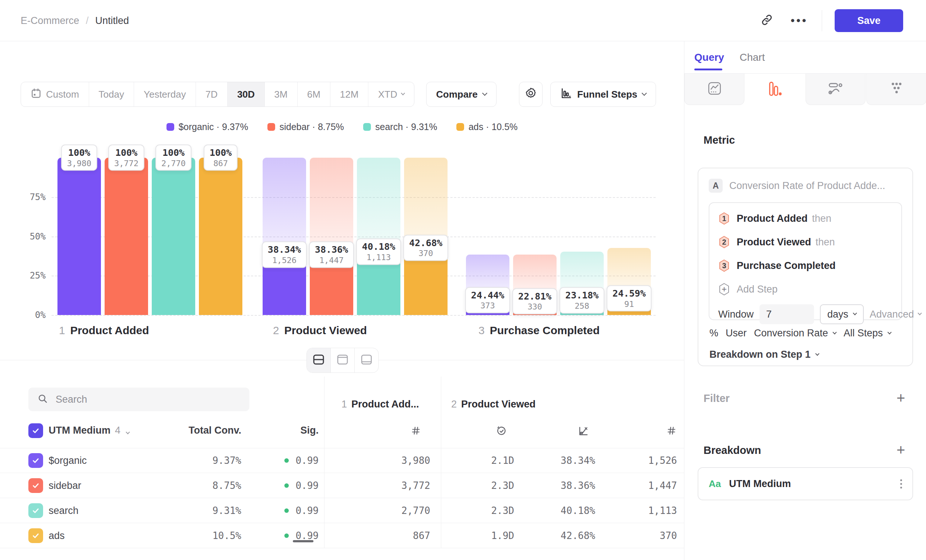 This screenshot has height=560, width=926. Describe the element at coordinates (303, 541) in the screenshot. I see `horizontal-scrollbar-thumb` at that location.